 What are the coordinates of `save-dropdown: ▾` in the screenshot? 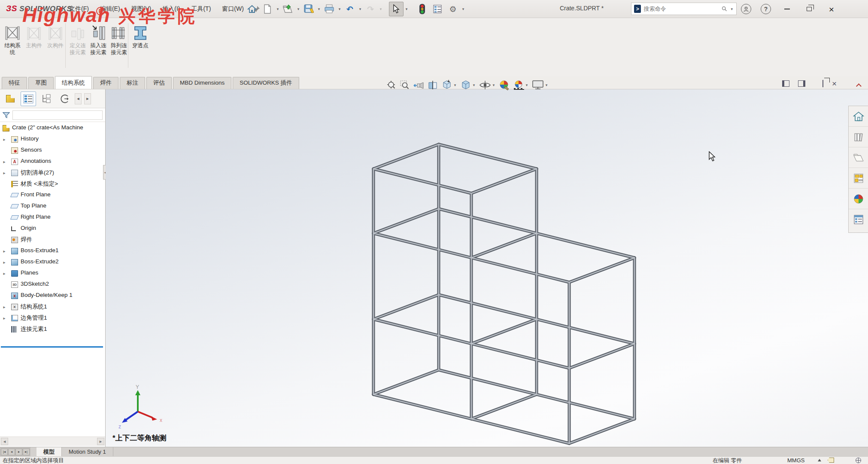 It's located at (319, 9).